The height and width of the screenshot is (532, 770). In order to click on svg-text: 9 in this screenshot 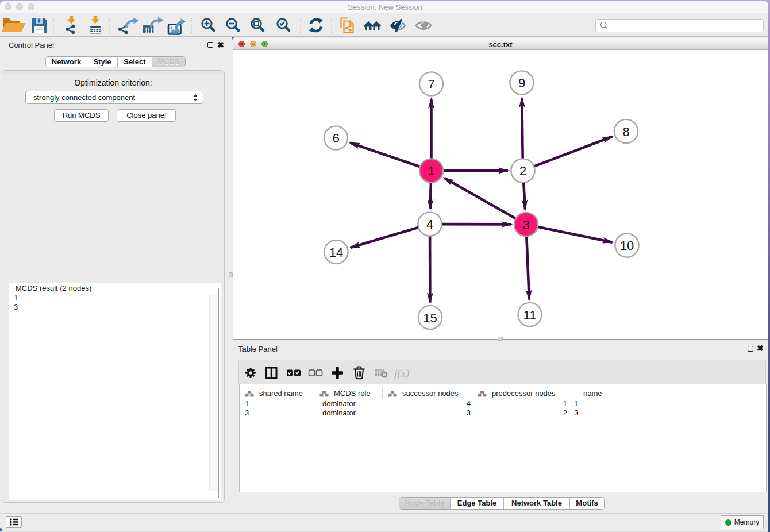, I will do `click(522, 83)`.